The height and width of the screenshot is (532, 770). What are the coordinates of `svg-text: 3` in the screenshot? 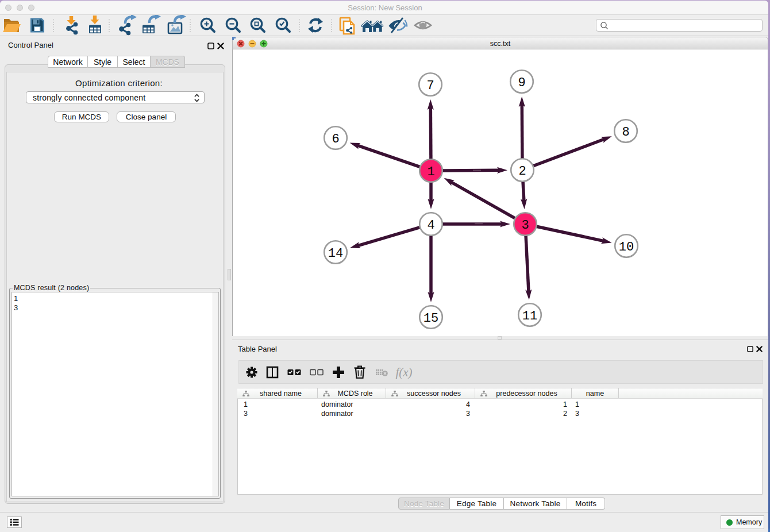 It's located at (525, 225).